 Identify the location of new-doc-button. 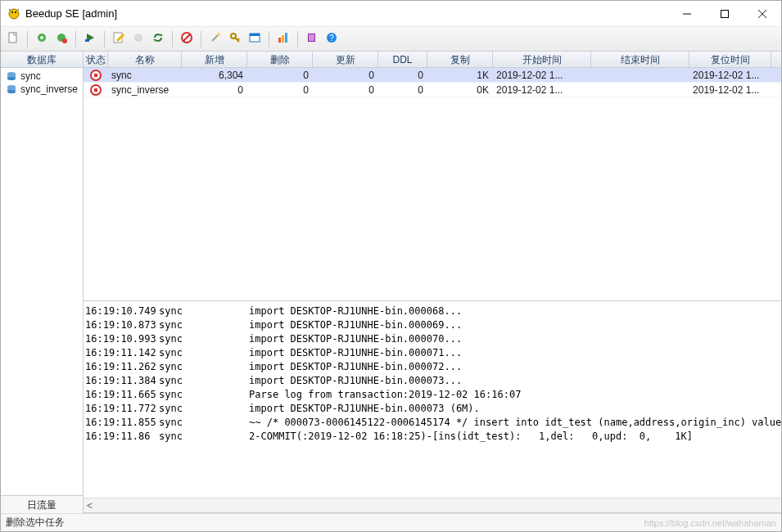
(13, 39).